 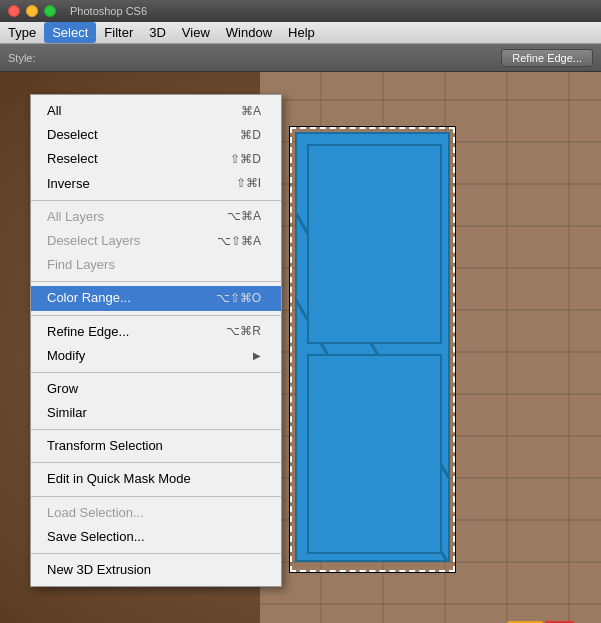 I want to click on menu-filter: Filter, so click(x=118, y=32).